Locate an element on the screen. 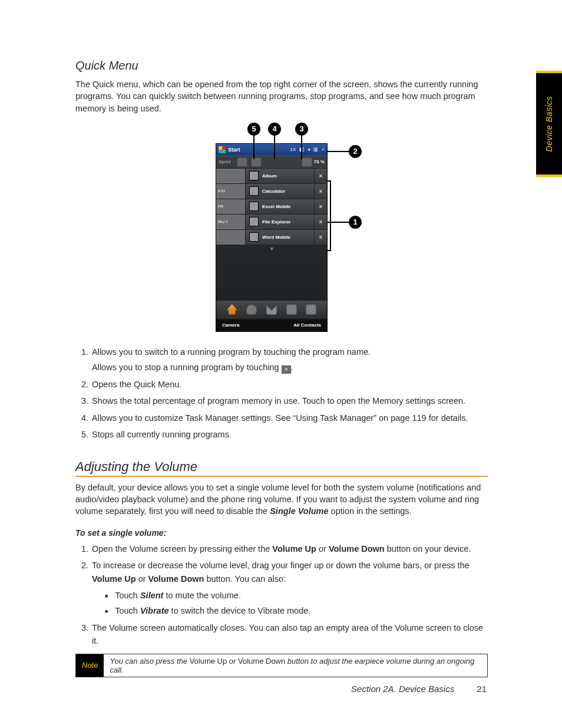 The image size is (562, 728). stop-all-icon is located at coordinates (242, 162).